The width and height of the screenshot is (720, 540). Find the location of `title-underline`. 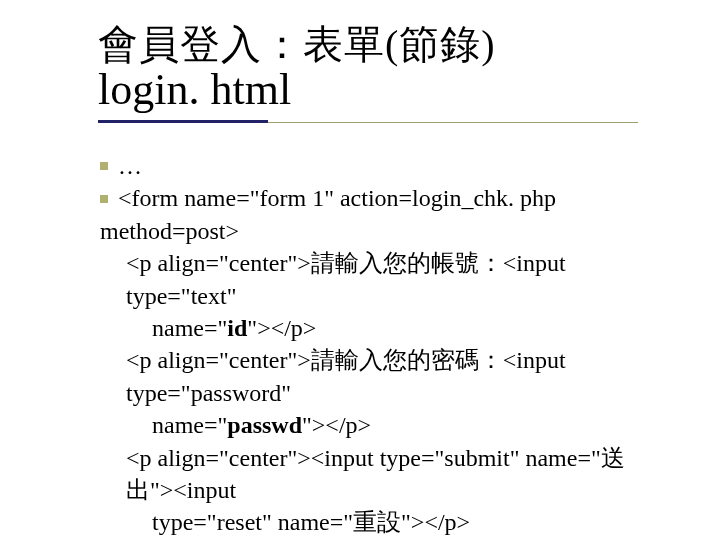

title-underline is located at coordinates (373, 123).